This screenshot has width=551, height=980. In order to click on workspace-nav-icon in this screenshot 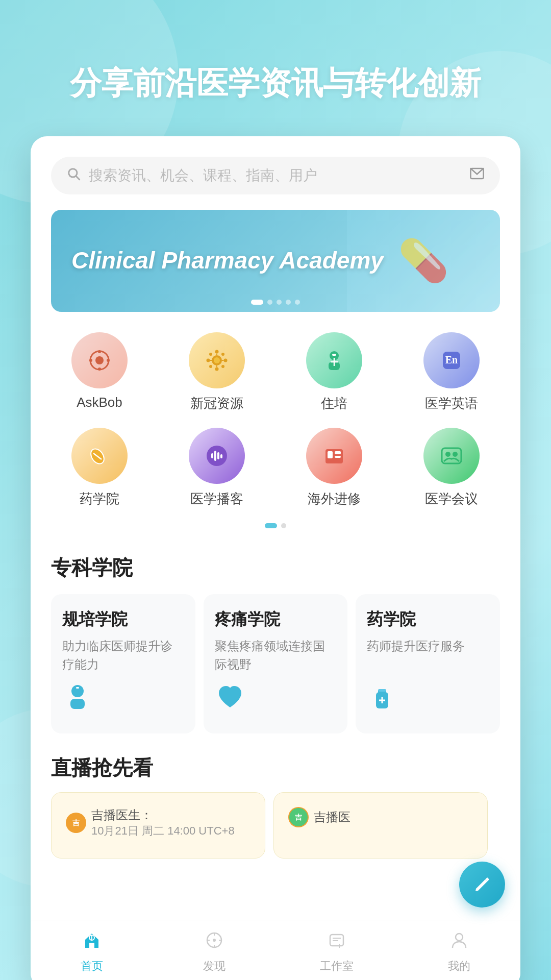, I will do `click(337, 942)`.